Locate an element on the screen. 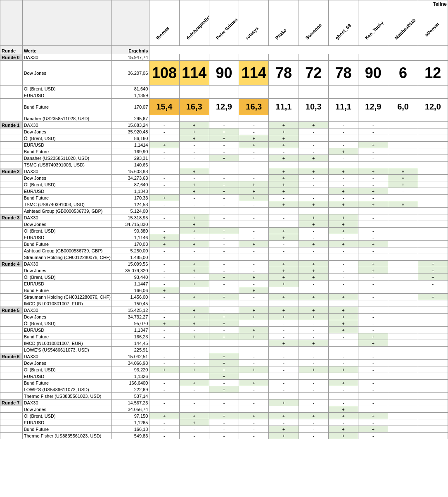 The image size is (448, 497). table-row: EUR/USD1,1265-+------ is located at coordinates (224, 423).